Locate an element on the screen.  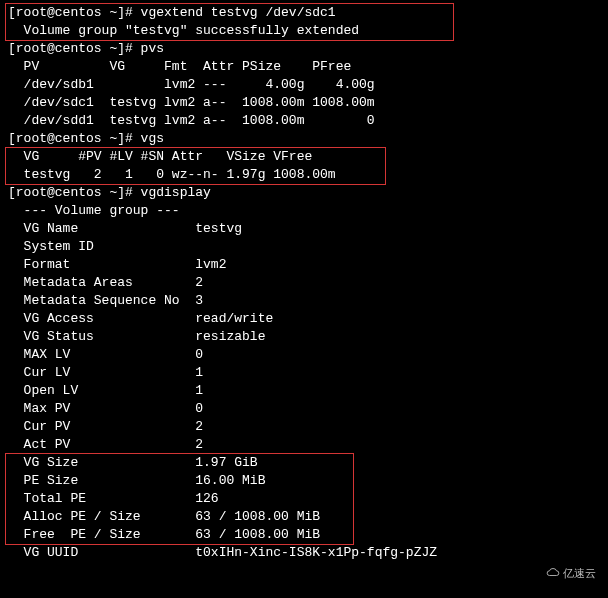
vgdisp-pesize: PE Size 16.00 MiB is located at coordinates (180, 481).